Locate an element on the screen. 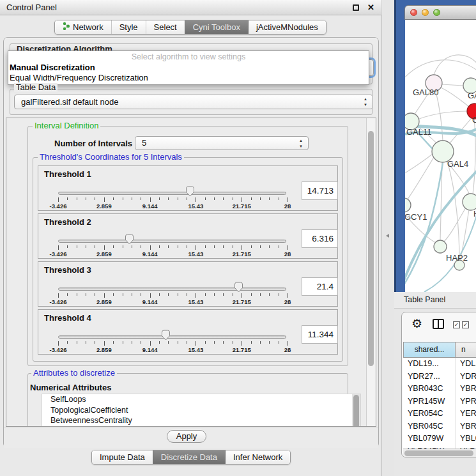 This screenshot has height=476, width=476. gear-icon: ⚙ is located at coordinates (417, 323).